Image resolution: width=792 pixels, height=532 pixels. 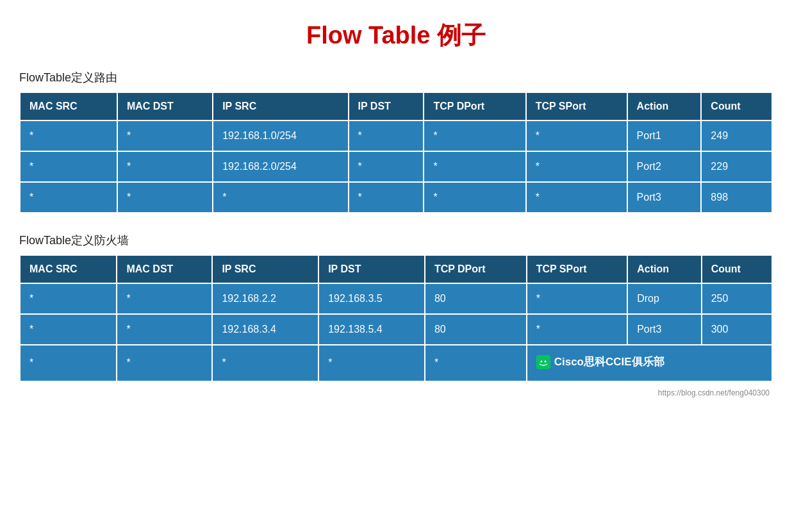 I want to click on table2-header-row: MAC SRCMAC DSTIP SRCIP DSTTCP DPortTCP S…, so click(x=396, y=269).